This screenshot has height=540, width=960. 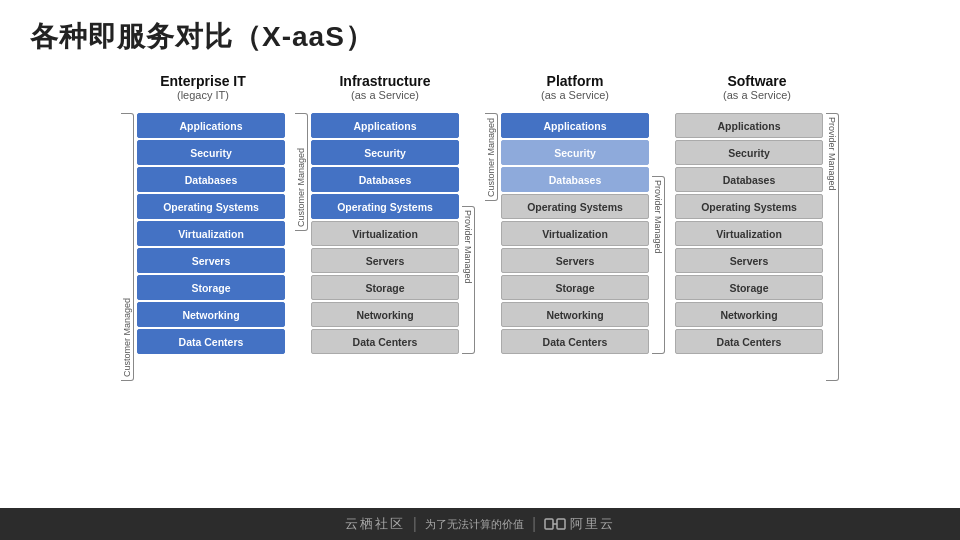 I want to click on item-platform-0: Applications, so click(x=575, y=126).